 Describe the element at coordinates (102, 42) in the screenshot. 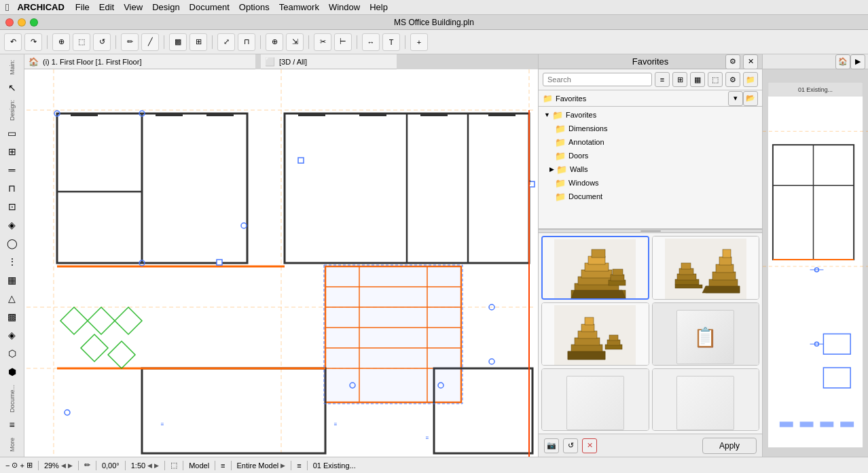

I see `rotate-button: ↺` at that location.